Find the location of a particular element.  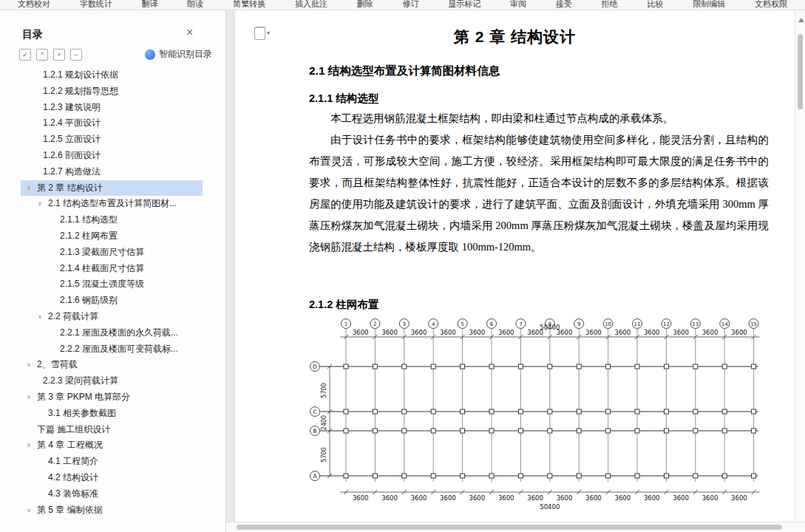

toc-item: 2.2.3 梁间荷载计算 is located at coordinates (112, 381).